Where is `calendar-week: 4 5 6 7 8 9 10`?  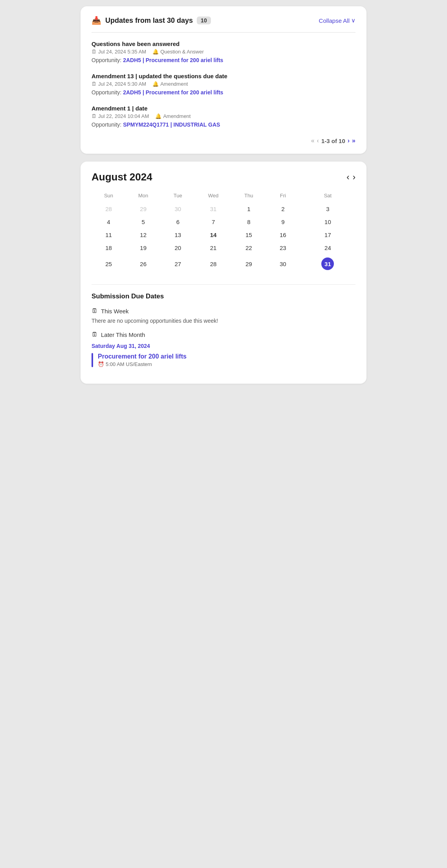
calendar-week: 4 5 6 7 8 9 10 is located at coordinates (224, 222).